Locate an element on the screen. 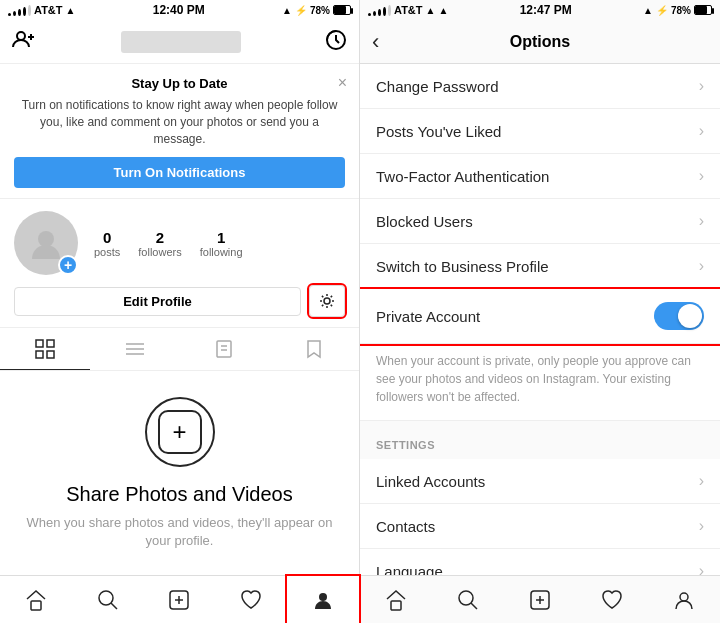 This screenshot has height=623, width=720. right-bluetooth-icon: ⚡ is located at coordinates (662, 10).